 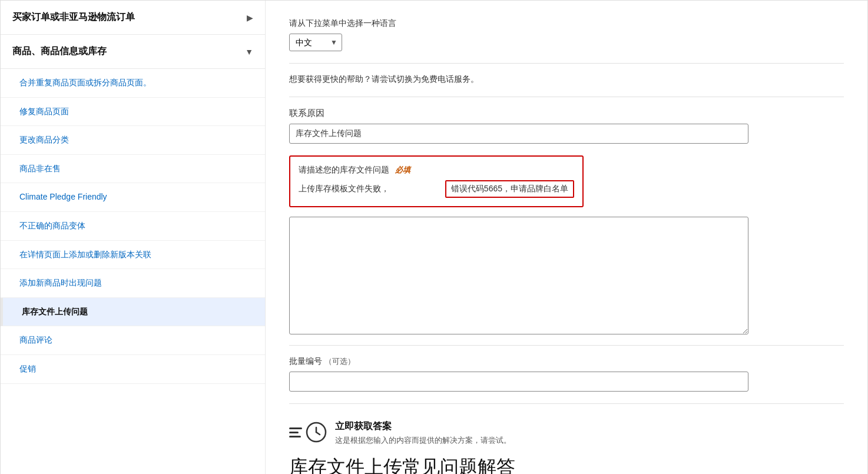 What do you see at coordinates (133, 312) in the screenshot?
I see `sidebar-item-inventory-upload: 库存文件上传问题` at bounding box center [133, 312].